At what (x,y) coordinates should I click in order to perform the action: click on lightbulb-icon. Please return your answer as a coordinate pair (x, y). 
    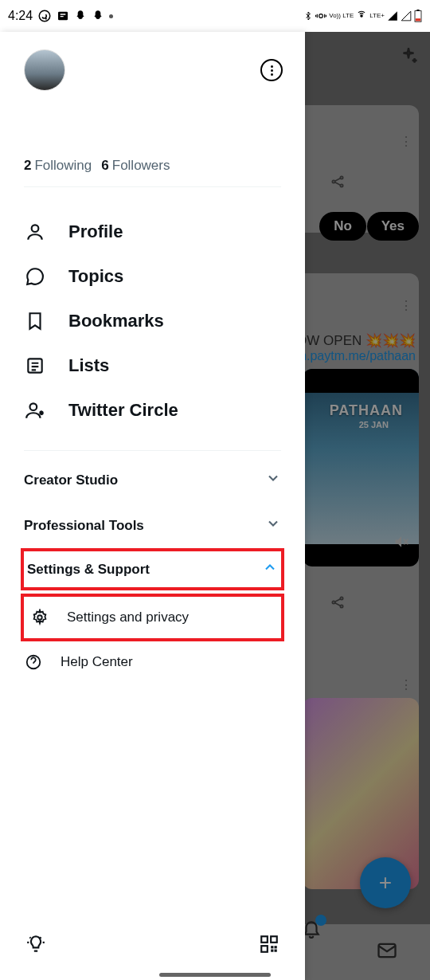
    Looking at the image, I should click on (36, 944).